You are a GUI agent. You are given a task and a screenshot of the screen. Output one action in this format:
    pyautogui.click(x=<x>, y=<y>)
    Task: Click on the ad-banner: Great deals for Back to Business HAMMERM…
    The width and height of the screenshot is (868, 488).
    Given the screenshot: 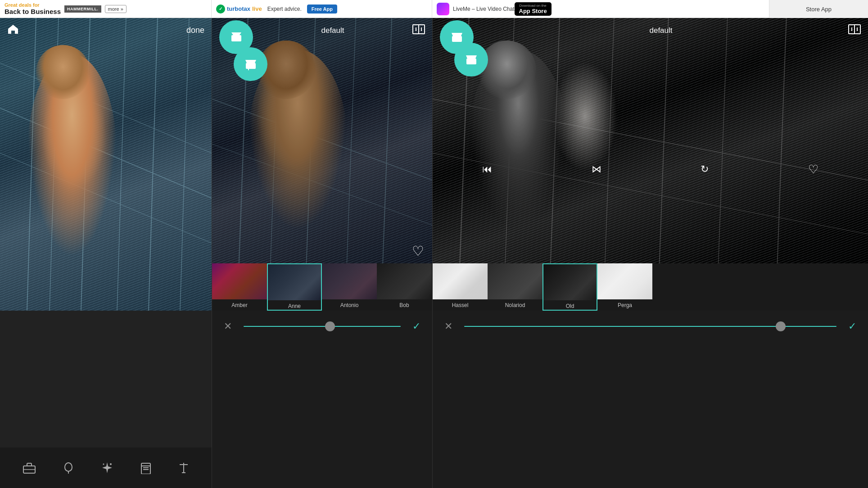 What is the action you would take?
    pyautogui.click(x=434, y=9)
    